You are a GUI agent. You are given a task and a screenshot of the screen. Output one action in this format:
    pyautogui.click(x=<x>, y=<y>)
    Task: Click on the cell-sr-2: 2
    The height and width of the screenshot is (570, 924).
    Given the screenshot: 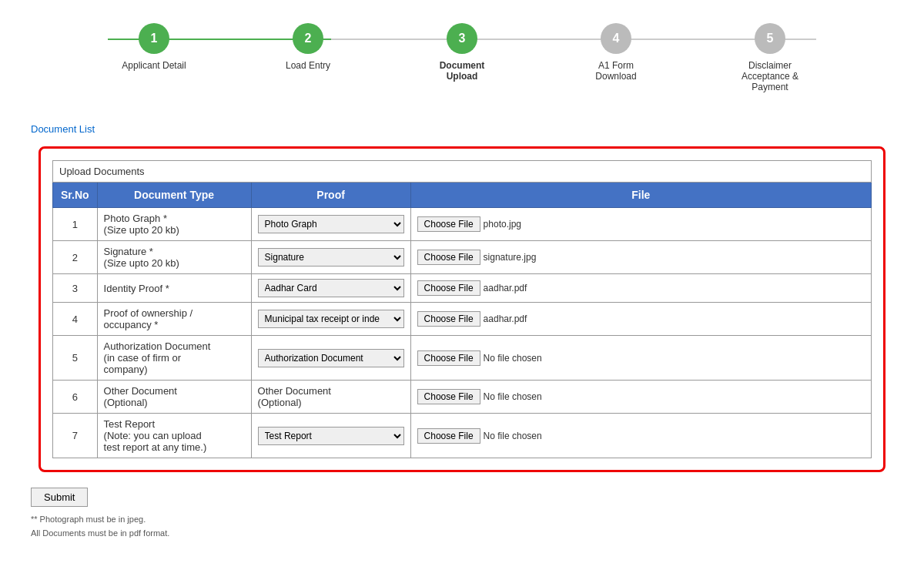 What is the action you would take?
    pyautogui.click(x=75, y=257)
    